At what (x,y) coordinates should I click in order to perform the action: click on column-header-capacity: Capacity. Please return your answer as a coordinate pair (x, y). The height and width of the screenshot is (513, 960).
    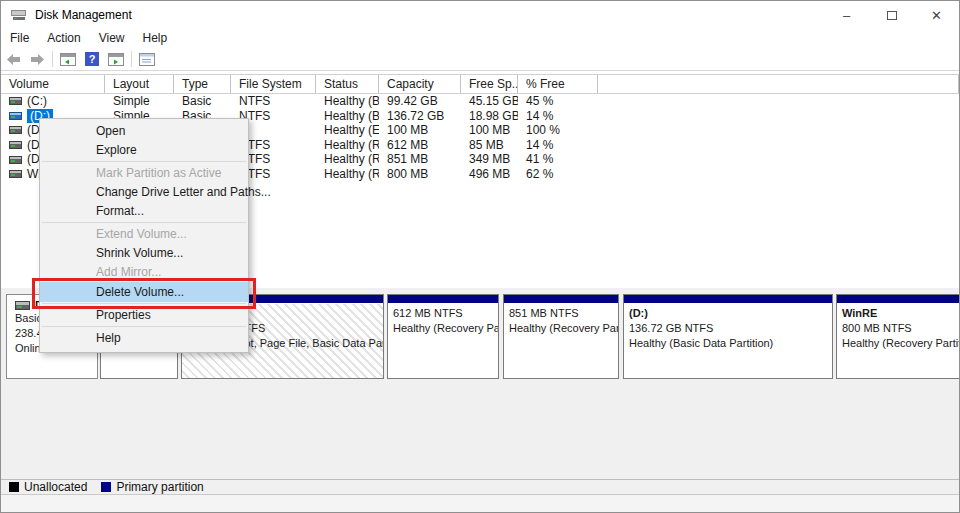
    Looking at the image, I should click on (420, 84).